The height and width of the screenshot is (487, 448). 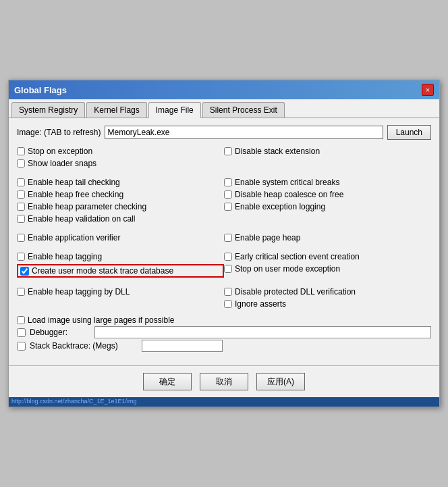 What do you see at coordinates (60, 332) in the screenshot?
I see `debugger-label: Debugger:` at bounding box center [60, 332].